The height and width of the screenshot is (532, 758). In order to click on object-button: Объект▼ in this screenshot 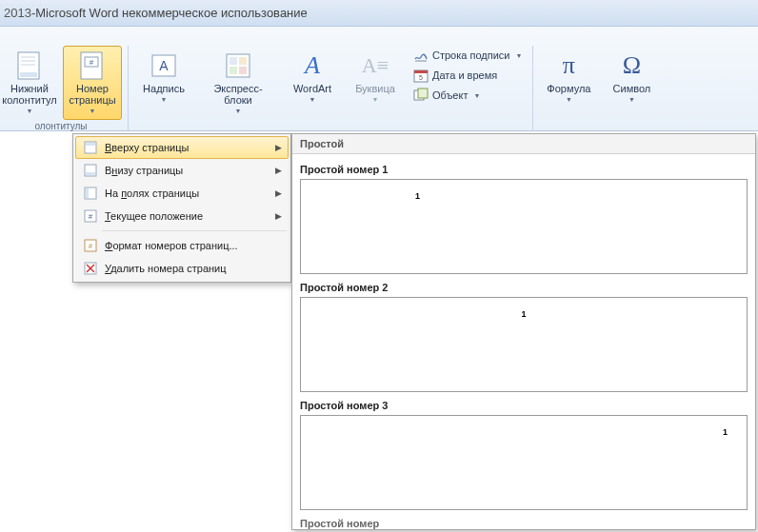, I will do `click(468, 95)`.